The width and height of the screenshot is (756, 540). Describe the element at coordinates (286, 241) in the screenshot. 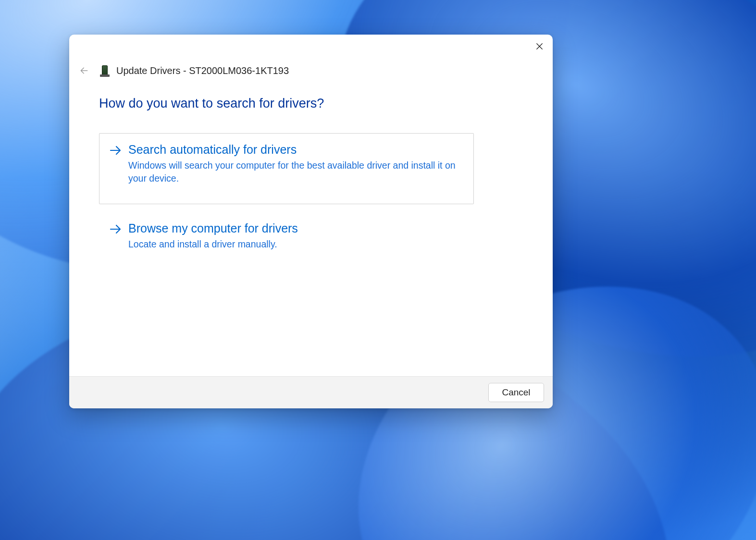

I see `option-browse-computer: Browse my computer for drivers Locate an…` at that location.